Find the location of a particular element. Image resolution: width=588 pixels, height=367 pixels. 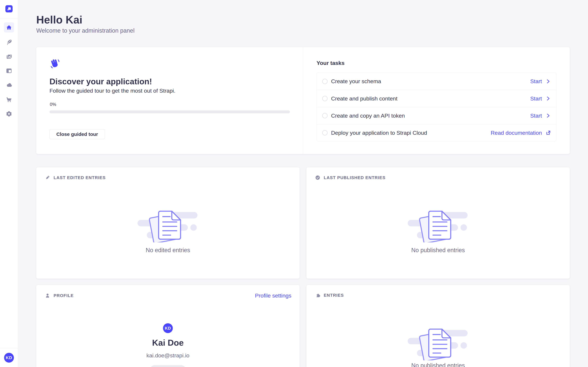

strapi-logo-icon is located at coordinates (9, 9).